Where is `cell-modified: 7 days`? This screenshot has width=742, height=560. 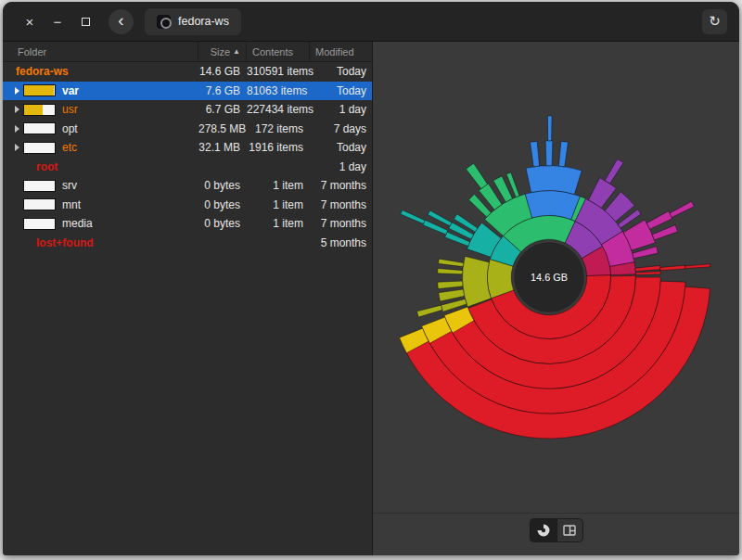 cell-modified: 7 days is located at coordinates (341, 129).